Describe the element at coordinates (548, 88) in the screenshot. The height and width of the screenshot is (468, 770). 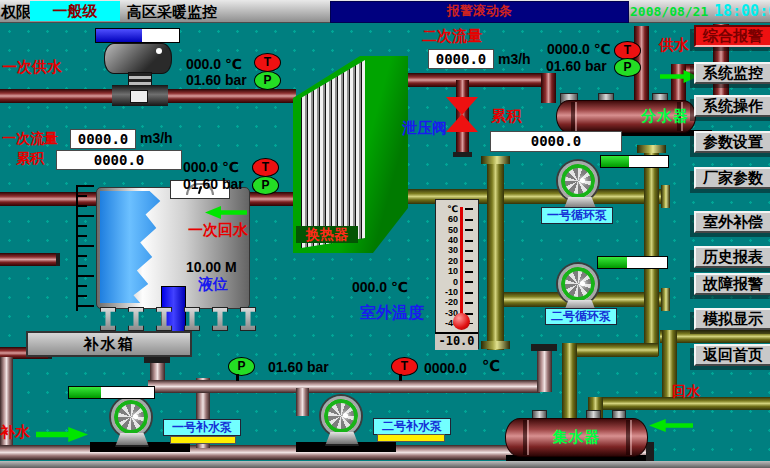
I see `pipe-splitter-inlet` at that location.